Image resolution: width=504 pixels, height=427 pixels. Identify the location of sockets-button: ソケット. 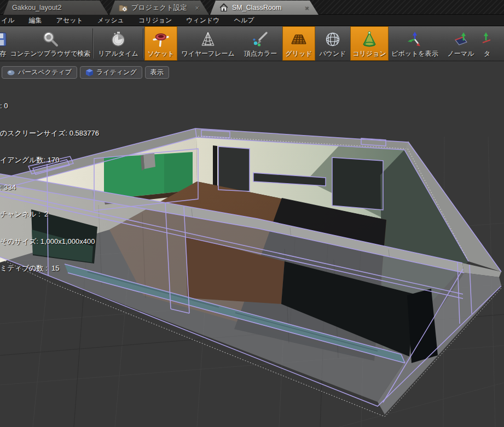
(161, 44).